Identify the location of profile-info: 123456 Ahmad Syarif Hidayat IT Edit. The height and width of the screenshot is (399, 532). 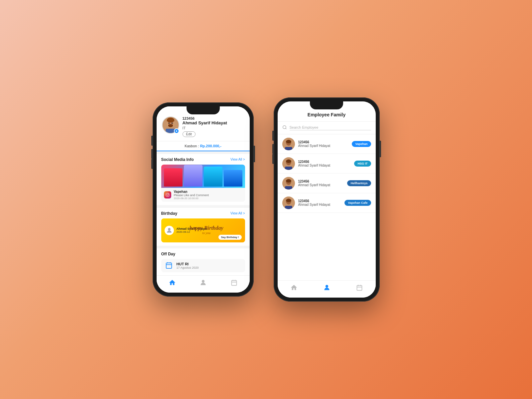
(213, 127).